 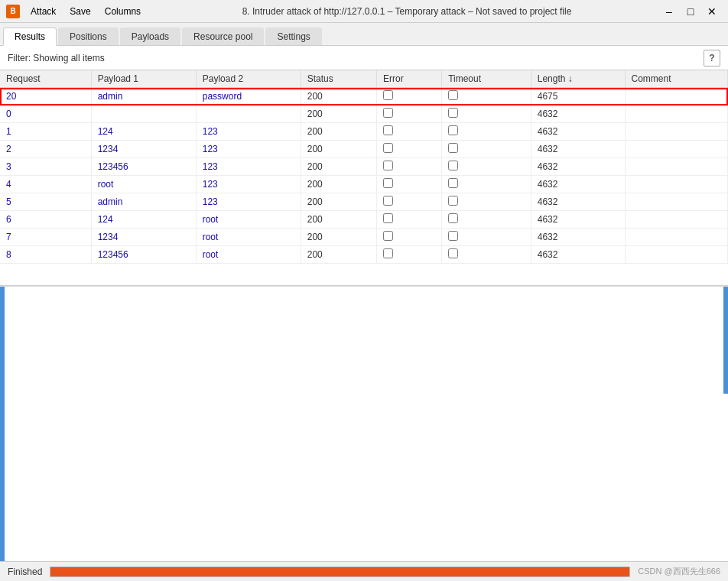 What do you see at coordinates (364, 131) in the screenshot?
I see `table-row: 11241232004632` at bounding box center [364, 131].